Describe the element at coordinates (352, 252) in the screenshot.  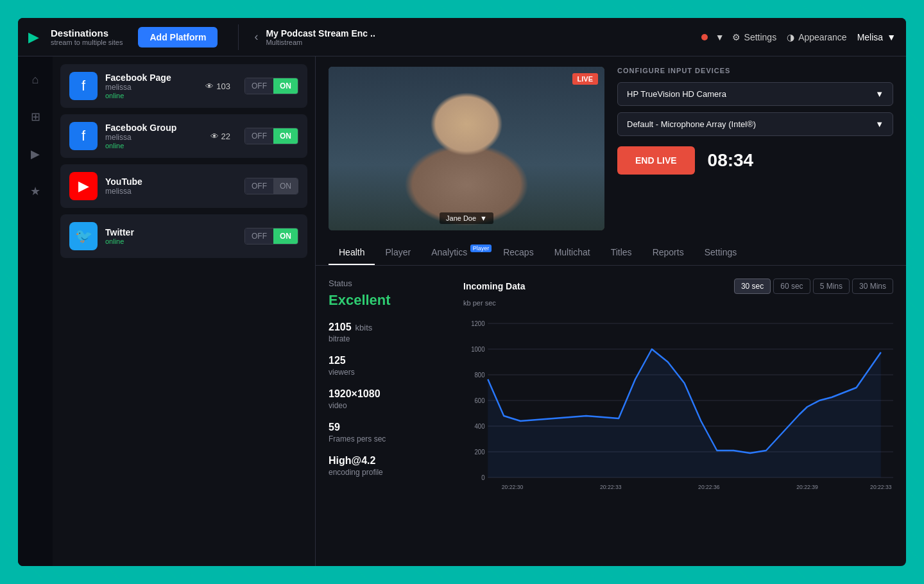
I see `tab-health-label: Health` at that location.